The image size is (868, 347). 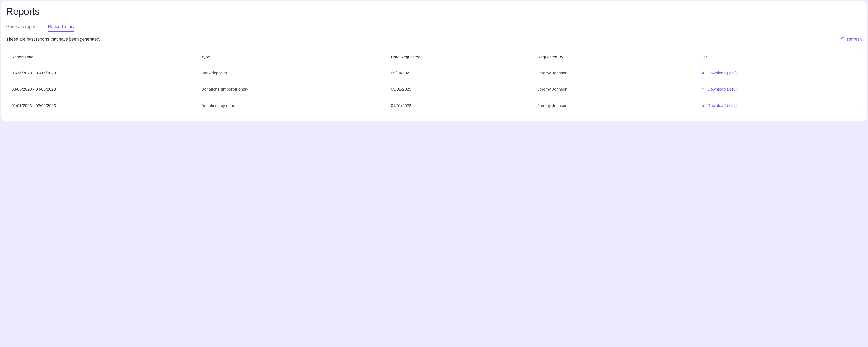 What do you see at coordinates (106, 89) in the screenshot?
I see `cell-report-date: 03/05/2023 - 04/05/2023` at bounding box center [106, 89].